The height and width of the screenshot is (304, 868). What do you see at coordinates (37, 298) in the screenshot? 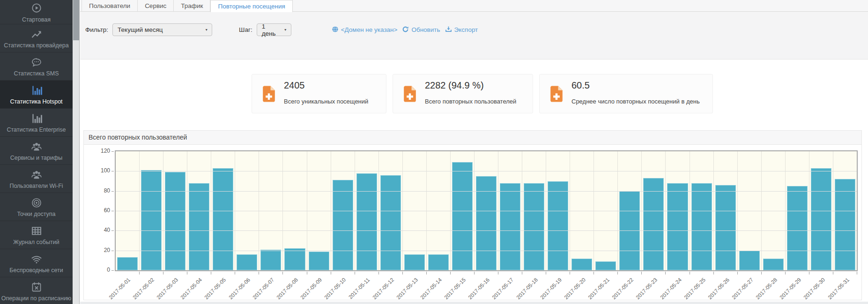
I see `sidebar-item-label: Операции по расписанию` at bounding box center [37, 298].